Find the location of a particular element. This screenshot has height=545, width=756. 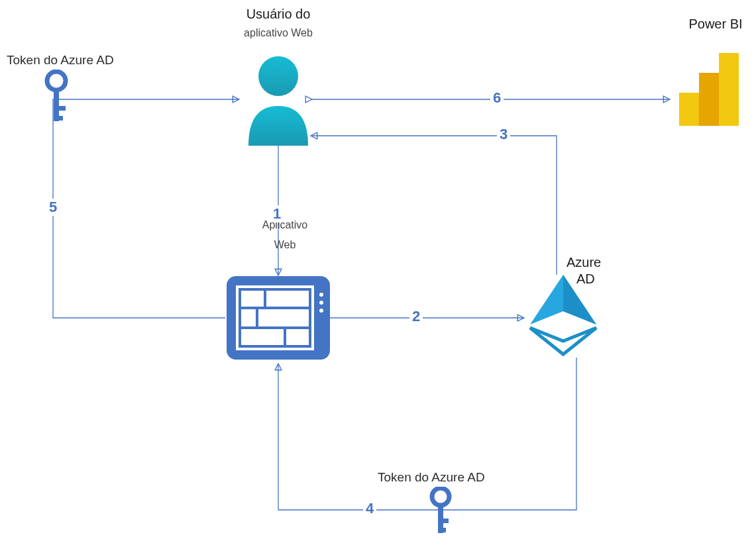

token1-title: Token do Azure AD is located at coordinates (73, 61).